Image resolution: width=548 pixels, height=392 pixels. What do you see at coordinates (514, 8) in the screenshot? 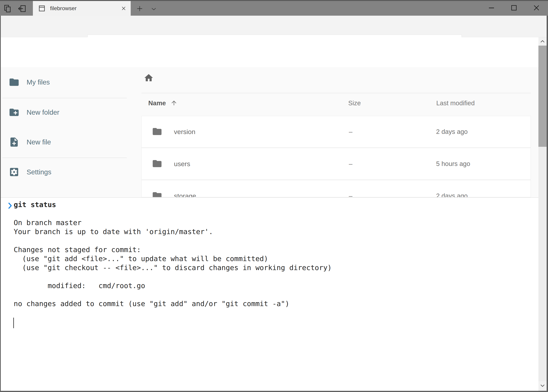
I see `maximize-button` at bounding box center [514, 8].